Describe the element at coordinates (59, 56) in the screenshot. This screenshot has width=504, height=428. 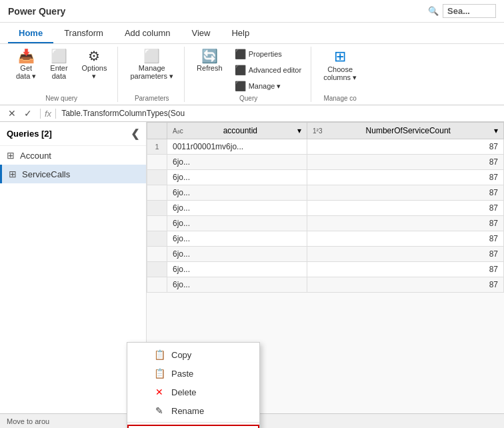
I see `enter-data-icon: ⬜` at that location.